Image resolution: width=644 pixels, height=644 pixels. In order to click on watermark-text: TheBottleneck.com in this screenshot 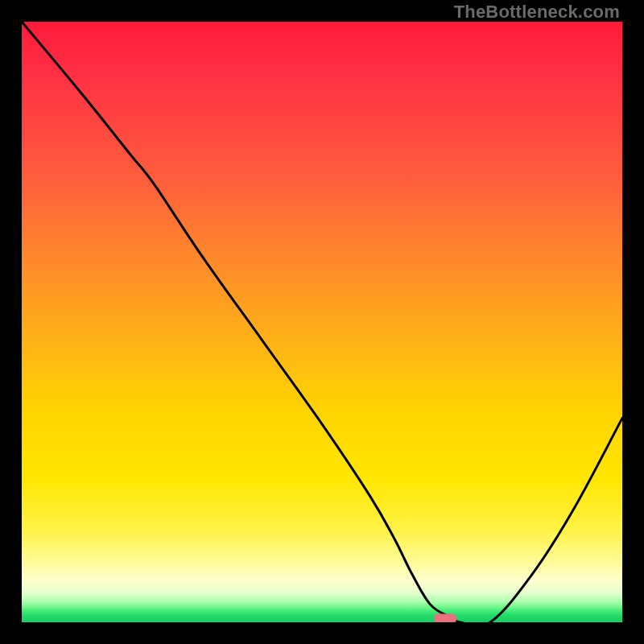, I will do `click(537, 12)`.